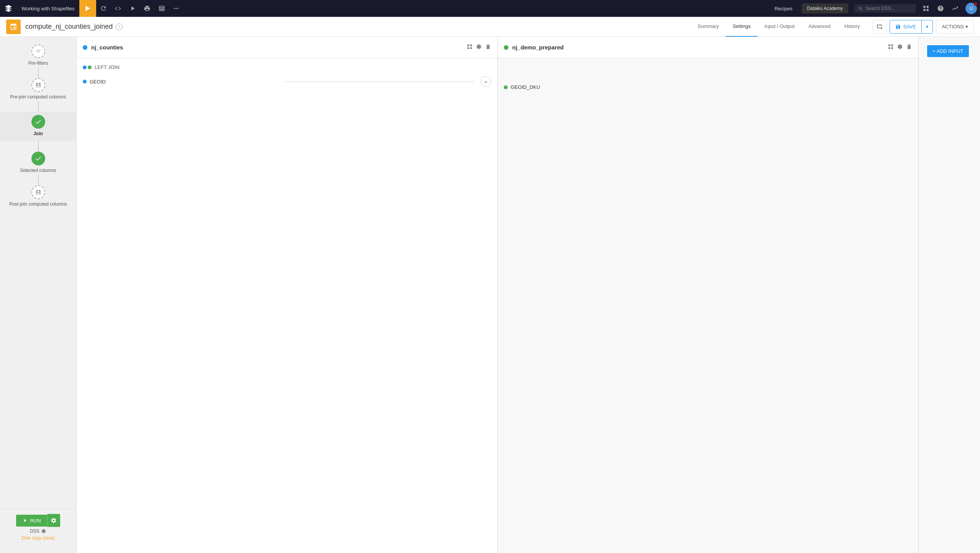 The width and height of the screenshot is (980, 553). I want to click on node-pre-join: Pre-join computed columns, so click(38, 95).